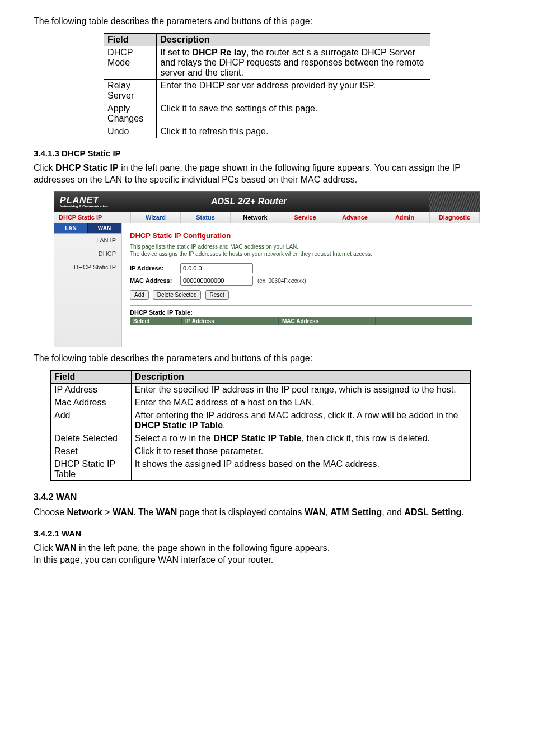  What do you see at coordinates (268, 113) in the screenshot?
I see `table-row: Apply Changes Click it to save the setti…` at bounding box center [268, 113].